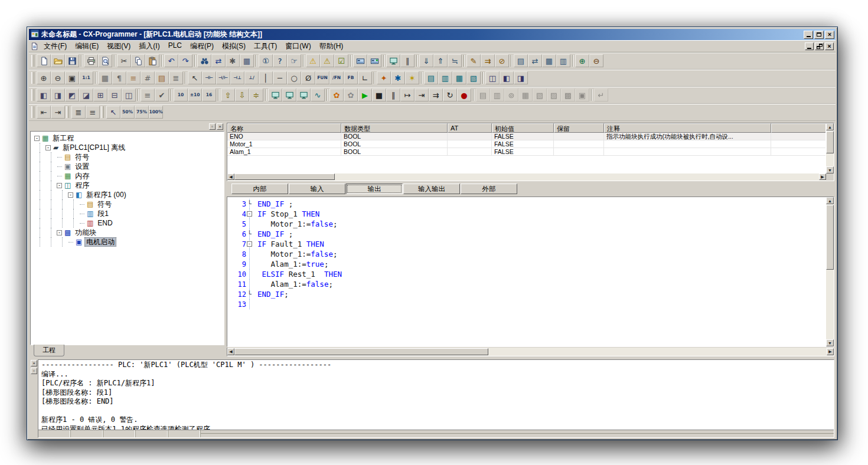 Image resolution: width=868 pixels, height=465 pixels. I want to click on tree-item-symbols: ▤符号, so click(128, 157).